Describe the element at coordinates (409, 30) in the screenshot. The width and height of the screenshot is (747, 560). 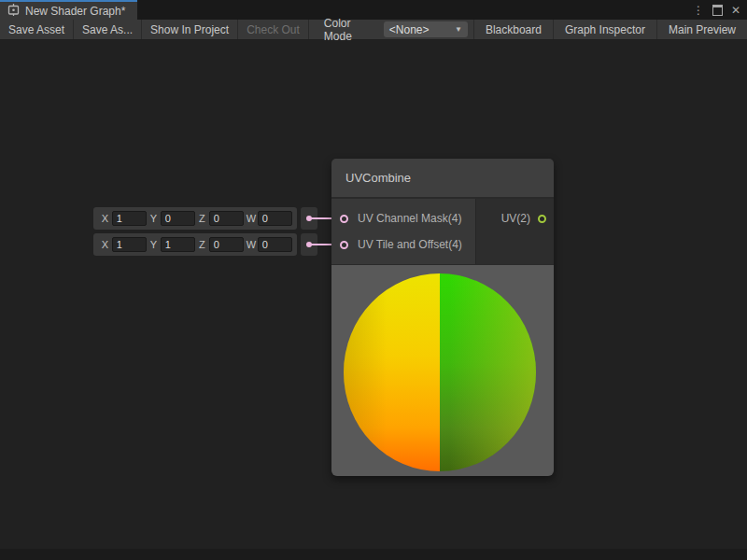
I see `color-mode-value: <None>` at that location.